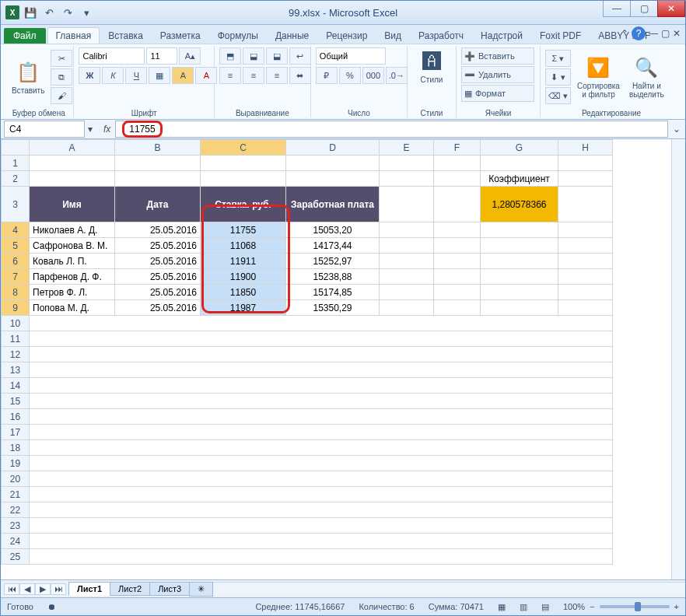  Describe the element at coordinates (16, 292) in the screenshot. I see `row-header-8: 8` at that location.